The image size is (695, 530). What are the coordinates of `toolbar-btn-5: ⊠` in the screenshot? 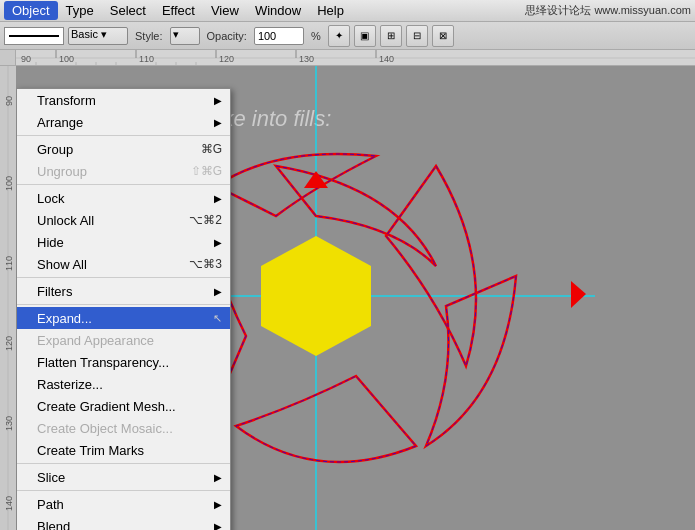 It's located at (443, 36).